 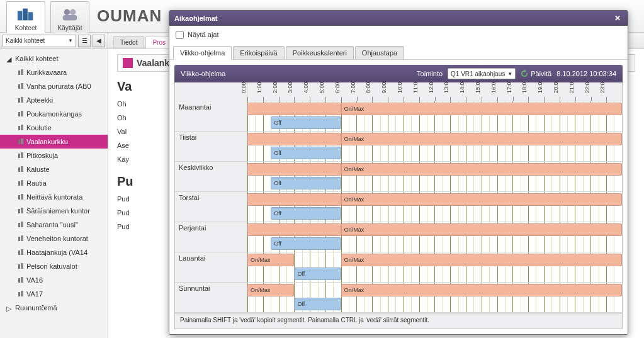 I want to click on tree-expand-icon: ◢, so click(x=9, y=59).